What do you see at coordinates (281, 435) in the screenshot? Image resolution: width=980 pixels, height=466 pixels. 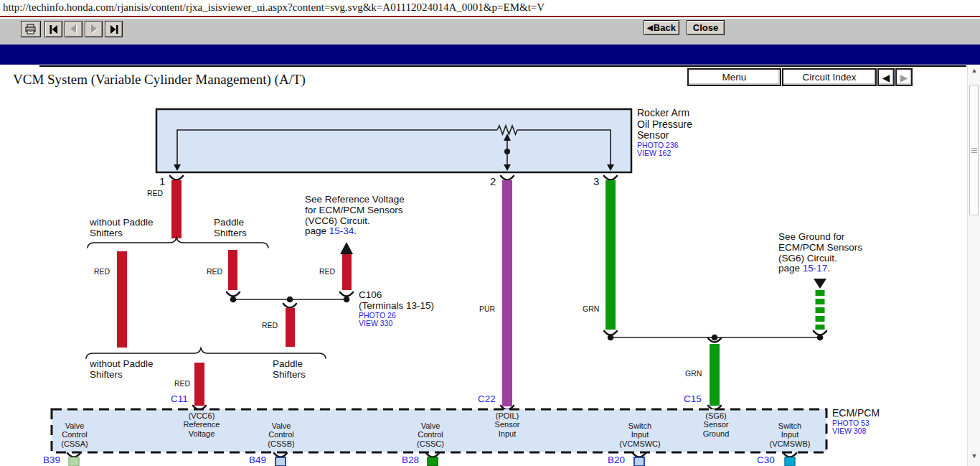 I see `ecm-terminal-cssb: ValveControl(CSSB)` at bounding box center [281, 435].